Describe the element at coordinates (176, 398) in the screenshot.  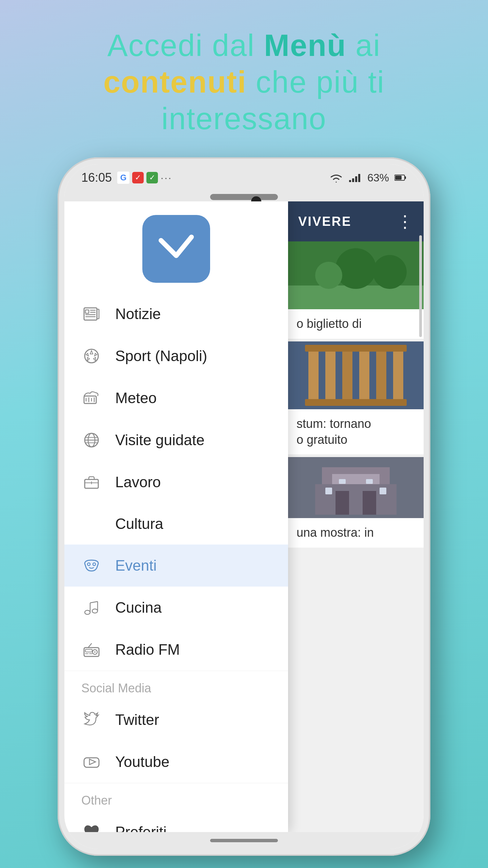
I see `menu-item-meteo: Meteo` at that location.